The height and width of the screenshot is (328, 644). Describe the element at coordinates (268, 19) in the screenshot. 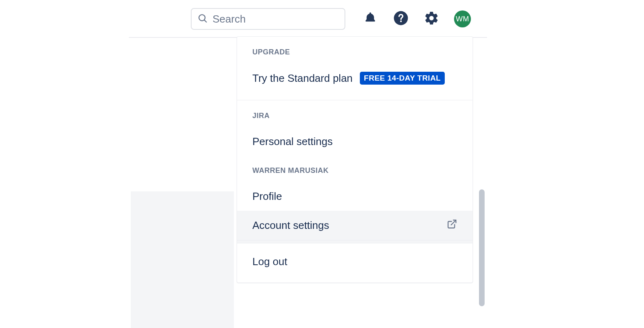

I see `search-box` at that location.